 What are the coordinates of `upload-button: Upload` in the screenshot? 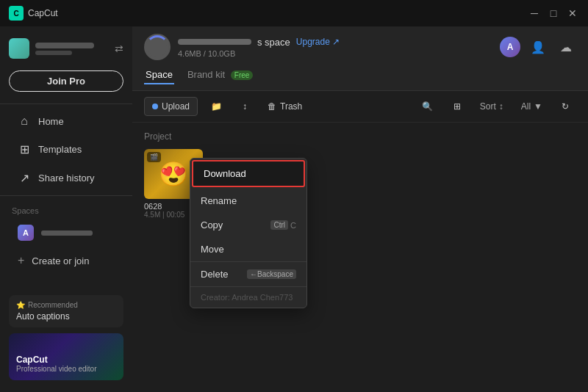 It's located at (171, 106).